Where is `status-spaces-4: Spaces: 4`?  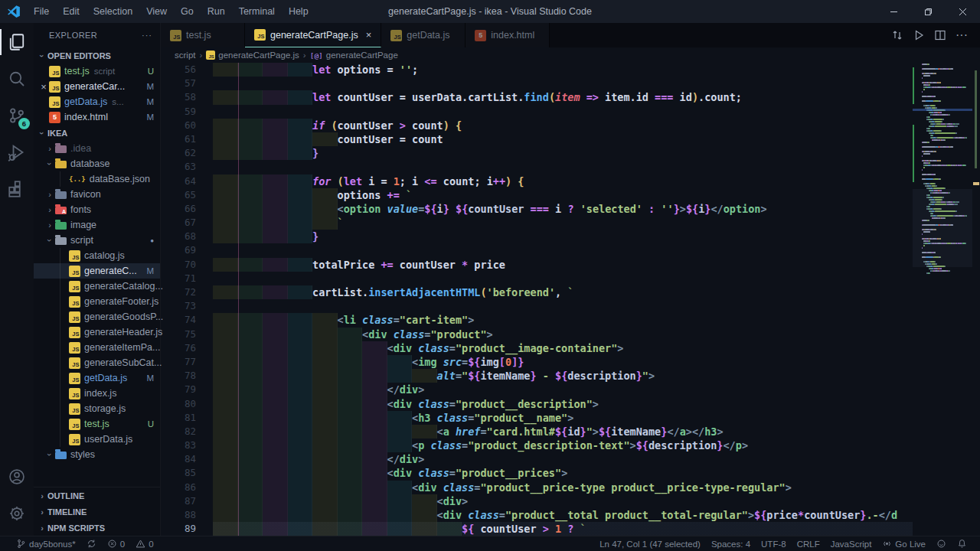 status-spaces-4: Spaces: 4 is located at coordinates (730, 543).